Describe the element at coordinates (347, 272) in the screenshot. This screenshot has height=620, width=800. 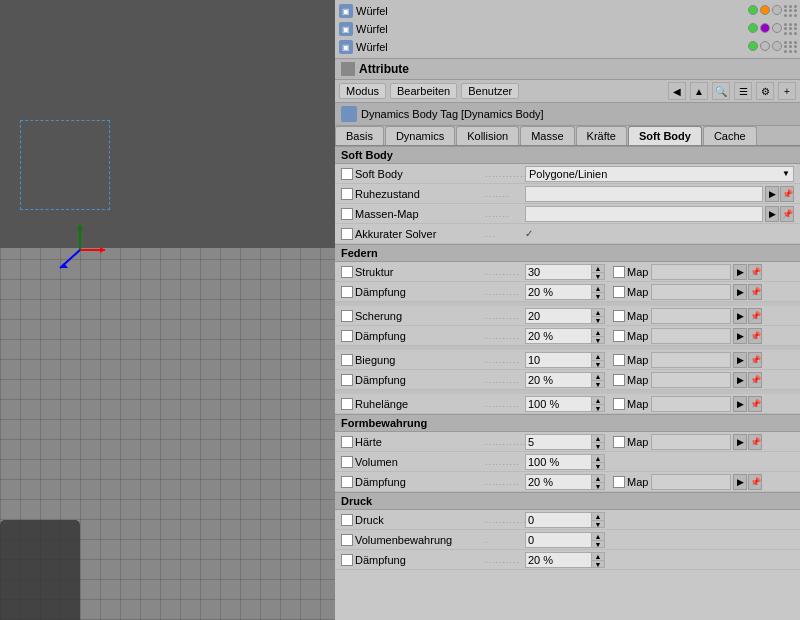
I see `struktur-checkbox` at that location.